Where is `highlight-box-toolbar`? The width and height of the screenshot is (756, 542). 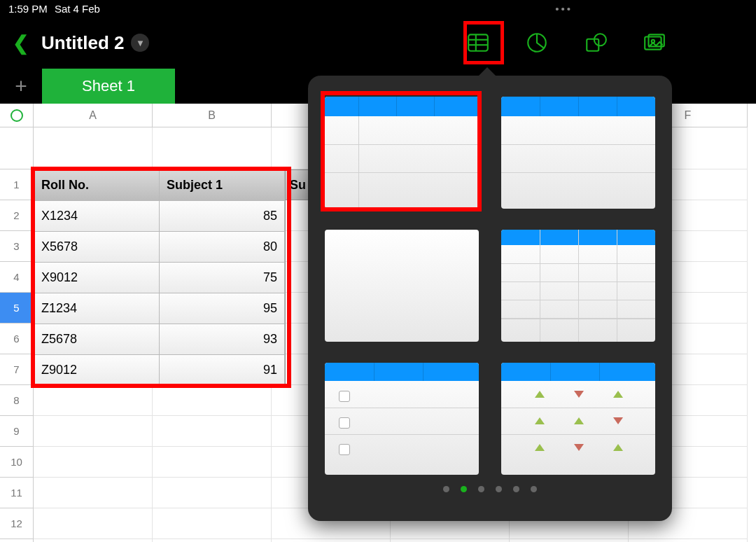
highlight-box-toolbar is located at coordinates (484, 43).